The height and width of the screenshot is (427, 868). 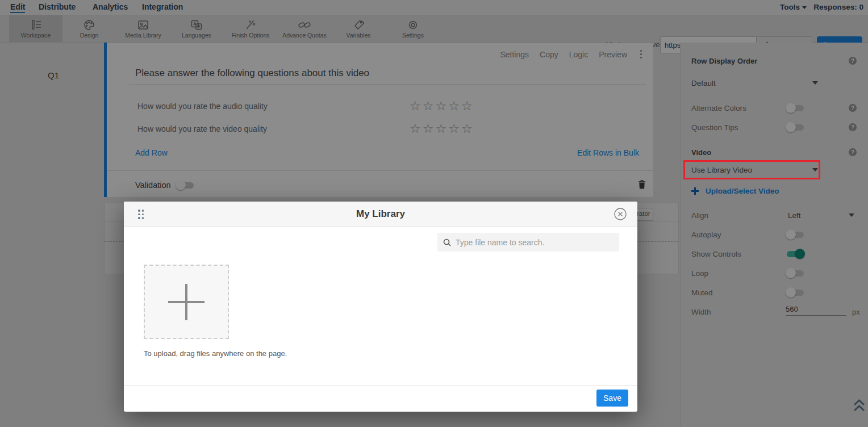 What do you see at coordinates (612, 398) in the screenshot?
I see `save-button: Save` at bounding box center [612, 398].